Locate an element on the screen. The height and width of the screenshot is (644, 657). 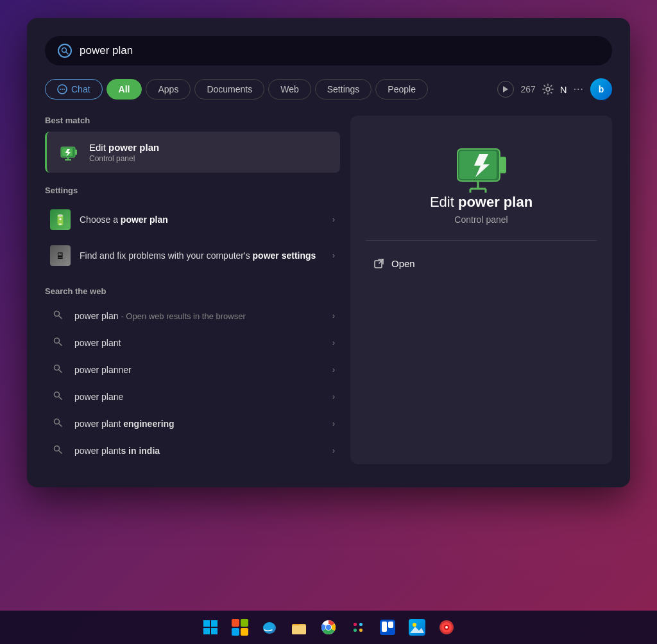
settings-item-2: 🖥 Find and fix problems with your comput… is located at coordinates (192, 256).